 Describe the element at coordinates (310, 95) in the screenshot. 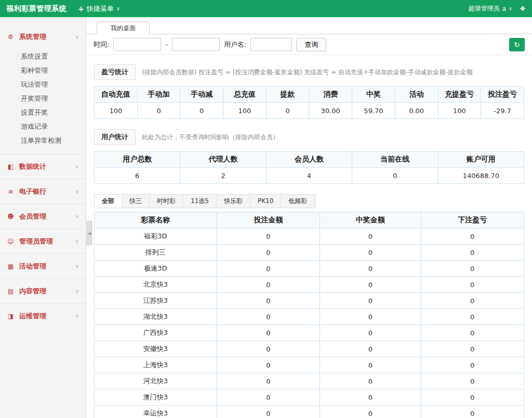

I see `header-row: 自动充值手动加手动减总充值提款消费中奖活动充提盈亏投注盈亏` at that location.